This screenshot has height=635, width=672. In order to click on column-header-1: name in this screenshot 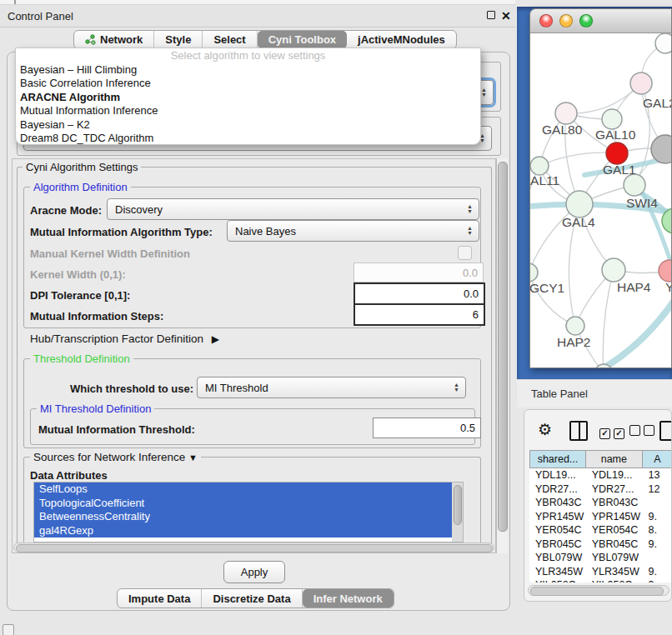, I will do `click(614, 459)`.